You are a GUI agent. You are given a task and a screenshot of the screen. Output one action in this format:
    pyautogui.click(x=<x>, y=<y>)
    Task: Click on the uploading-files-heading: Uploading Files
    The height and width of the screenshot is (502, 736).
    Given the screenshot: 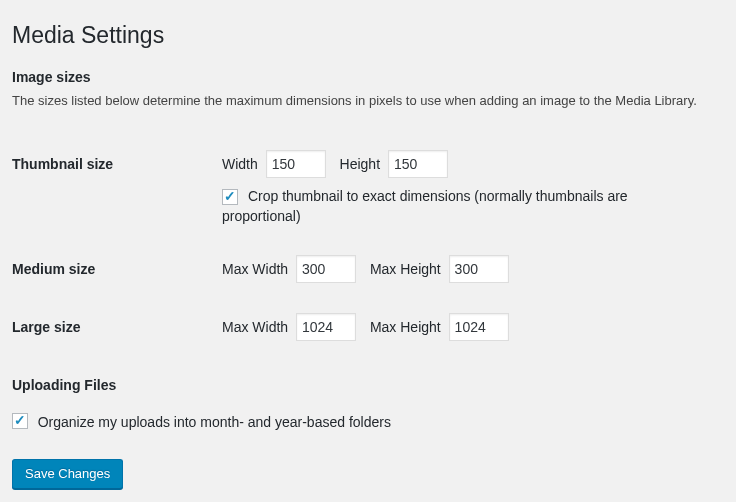 What is the action you would take?
    pyautogui.click(x=364, y=385)
    